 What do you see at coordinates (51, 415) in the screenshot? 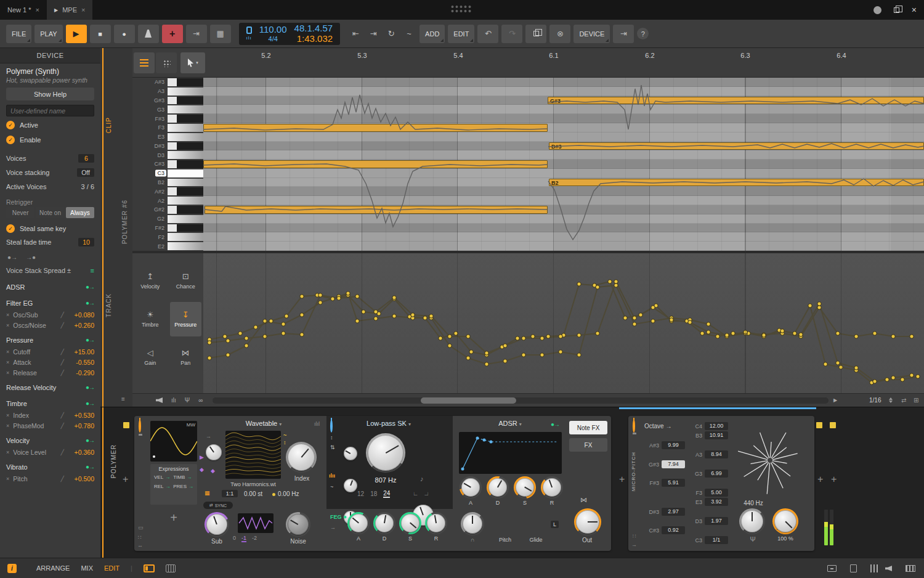
I see `mod-target-index: ×Index╱+0.530` at bounding box center [51, 415].